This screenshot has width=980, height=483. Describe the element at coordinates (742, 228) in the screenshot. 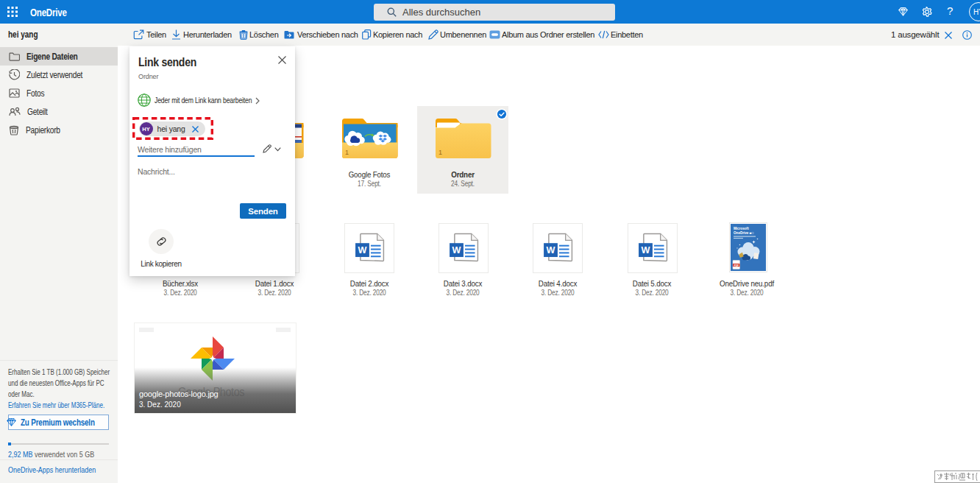

I see `svg-text: Microsoft` at that location.